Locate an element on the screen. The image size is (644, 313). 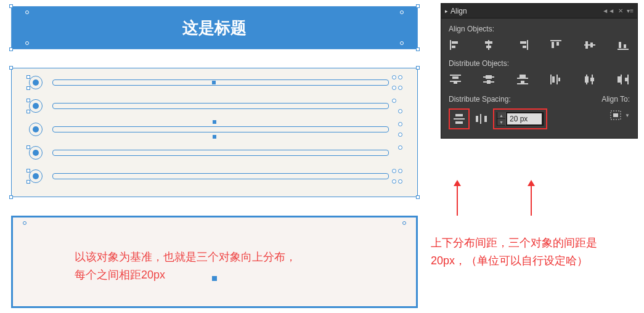
align-vcenter-icon is located at coordinates (590, 45).